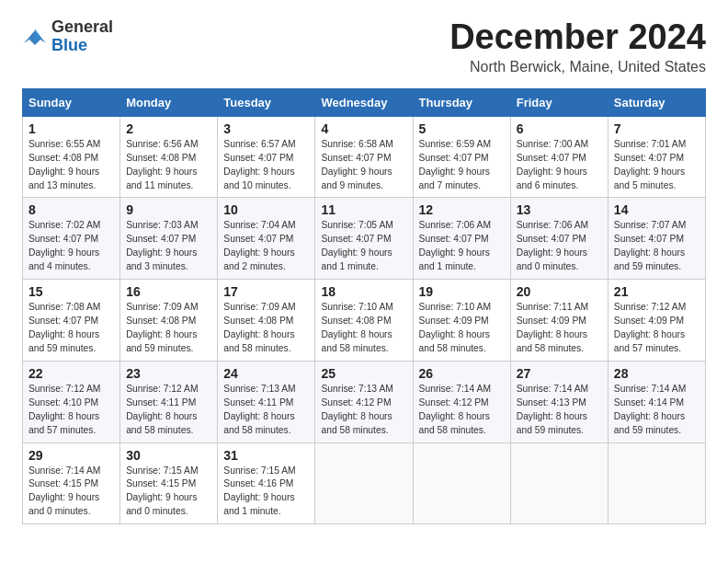  Describe the element at coordinates (267, 129) in the screenshot. I see `day-number: 3` at that location.